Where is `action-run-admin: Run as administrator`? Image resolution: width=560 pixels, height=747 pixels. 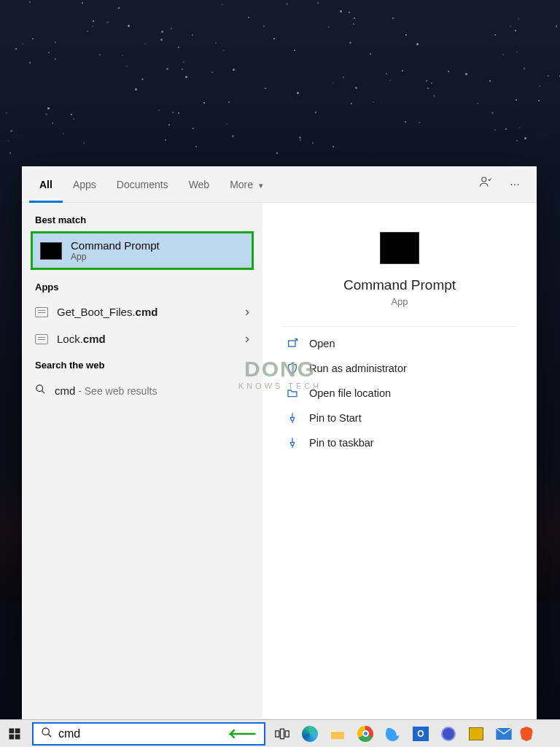
action-run-admin: Run as administrator is located at coordinates (400, 368).